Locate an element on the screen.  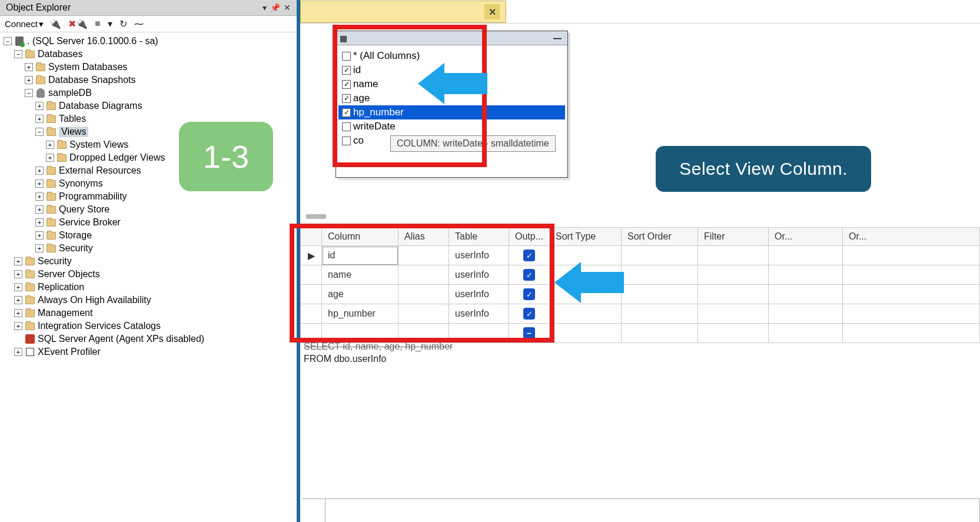
tree-security-inner: + Security is located at coordinates (148, 248).